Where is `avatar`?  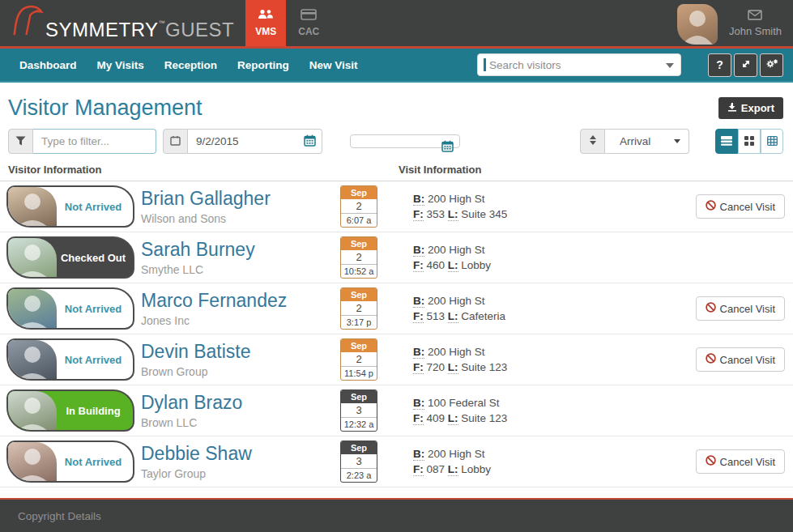 avatar is located at coordinates (697, 24).